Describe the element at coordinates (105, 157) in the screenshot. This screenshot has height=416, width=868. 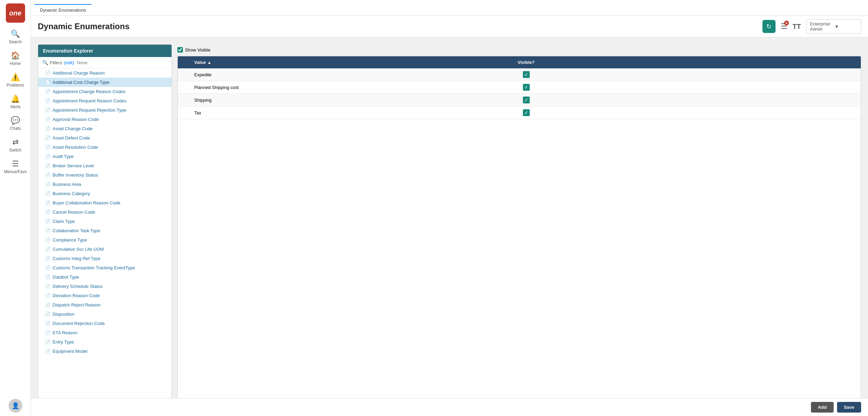
I see `enum-list-item: 📄Audit Type` at that location.